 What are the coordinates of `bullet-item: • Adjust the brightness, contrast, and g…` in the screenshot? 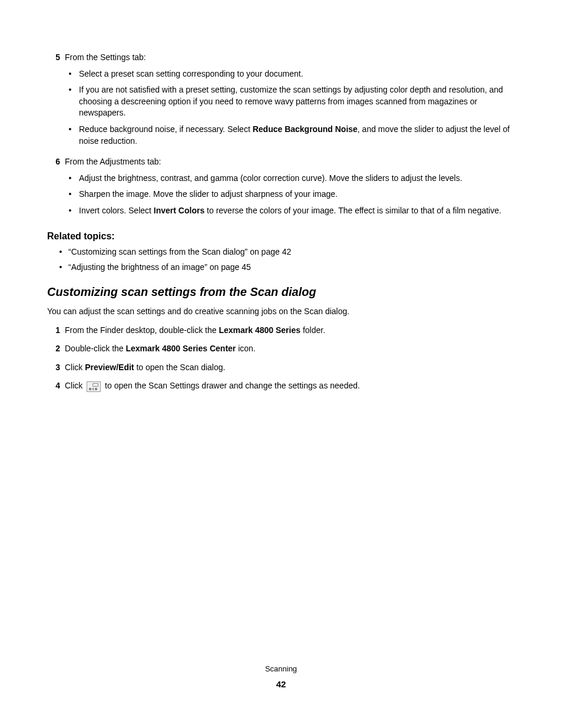 It's located at (290, 179).